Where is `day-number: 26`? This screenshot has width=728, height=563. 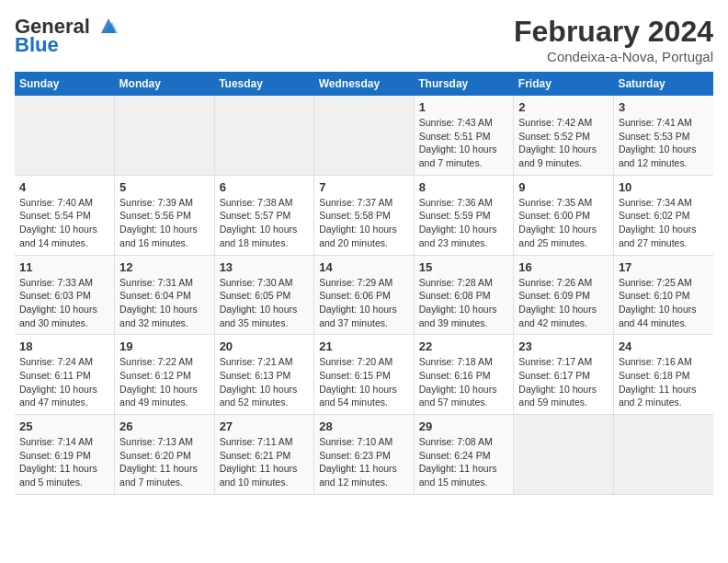 day-number: 26 is located at coordinates (165, 427).